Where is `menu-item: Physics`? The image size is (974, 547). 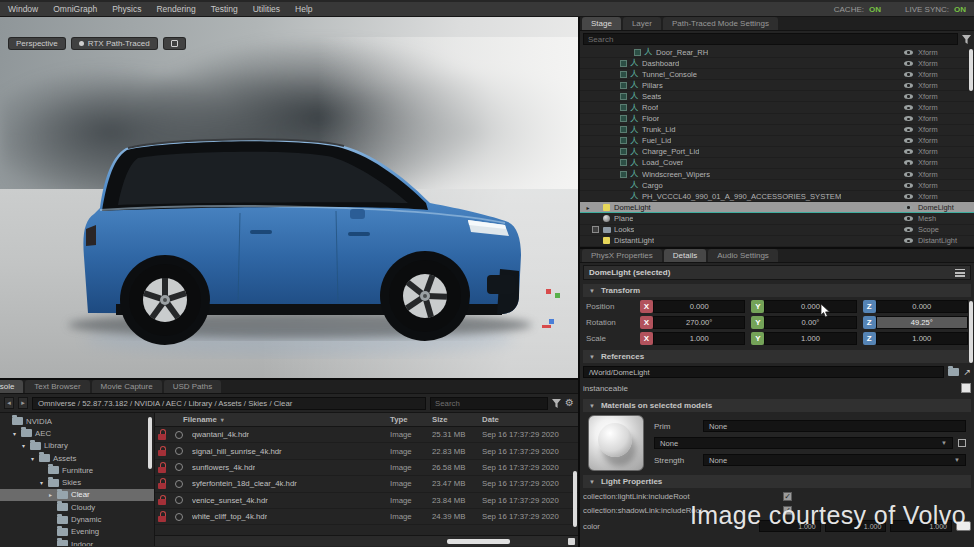
menu-item: Physics is located at coordinates (126, 9).